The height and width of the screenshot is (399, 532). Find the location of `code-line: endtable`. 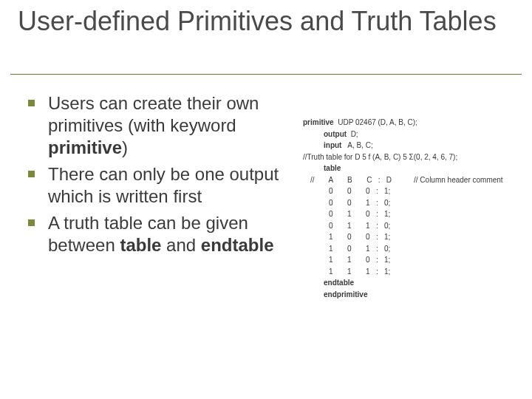

code-line: endtable is located at coordinates (414, 283).